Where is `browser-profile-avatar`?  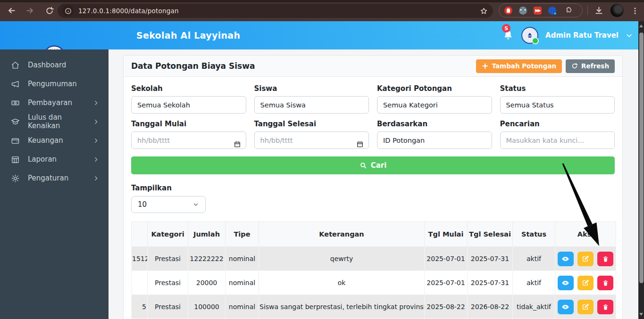
browser-profile-avatar is located at coordinates (617, 10).